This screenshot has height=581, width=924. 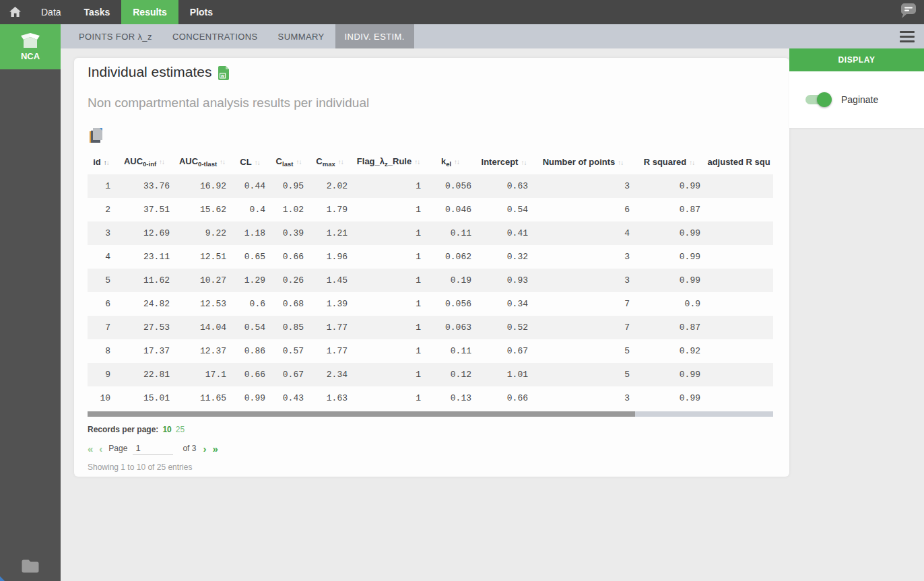 What do you see at coordinates (101, 327) in the screenshot?
I see `table-cell: 7` at bounding box center [101, 327].